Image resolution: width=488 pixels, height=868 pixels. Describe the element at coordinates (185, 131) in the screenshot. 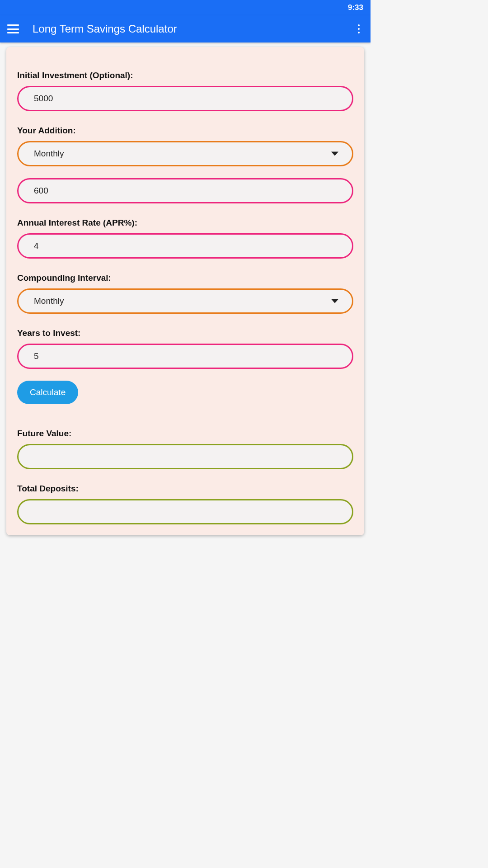

I see `addition-label: Your Addition:` at that location.